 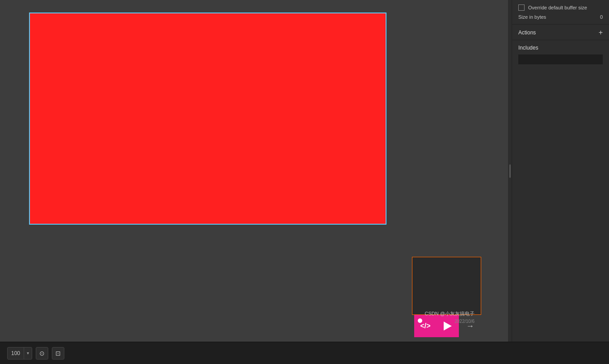 I want to click on buffer-section: Override default buffer size Size in byt…, so click(x=560, y=13).